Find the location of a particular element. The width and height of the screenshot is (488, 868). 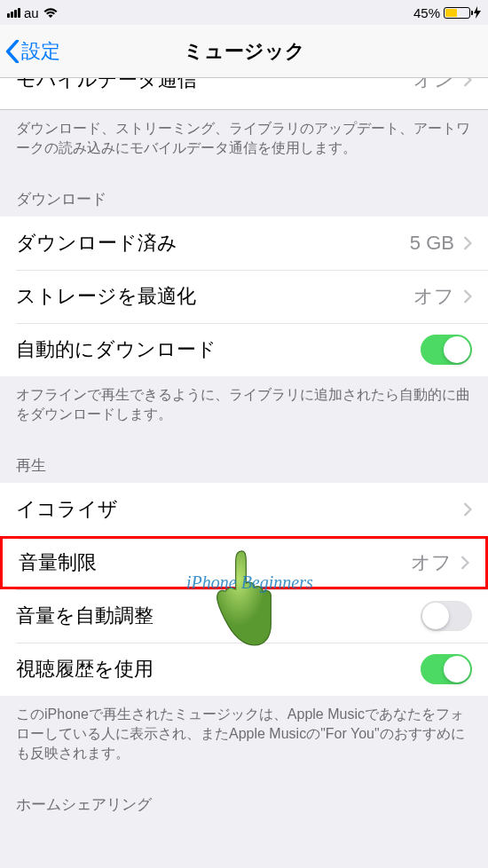

mobile-data-footer: ダウンロード、ストリーミング、ライブラリのアップデート、アートワークの読み込みに… is located at coordinates (244, 140).